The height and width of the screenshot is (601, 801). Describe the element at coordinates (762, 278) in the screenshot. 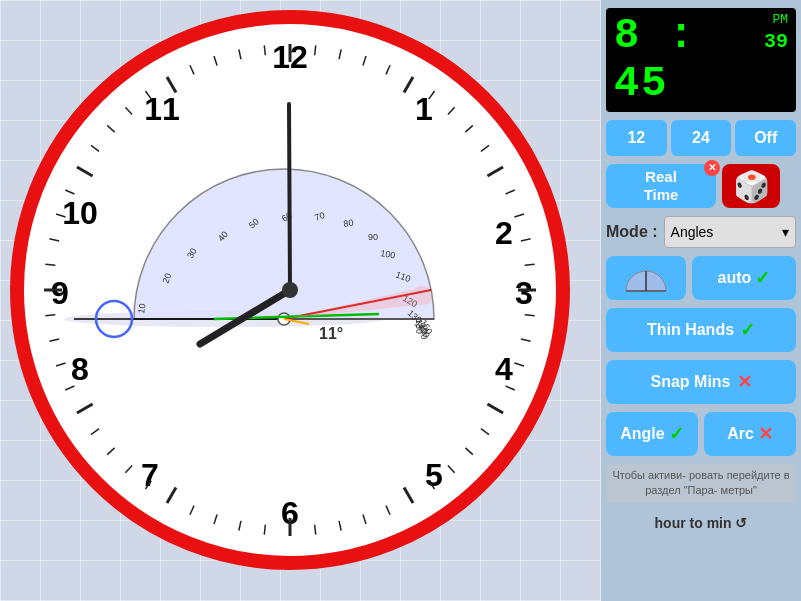

I see `auto-checkmark: ✓` at that location.